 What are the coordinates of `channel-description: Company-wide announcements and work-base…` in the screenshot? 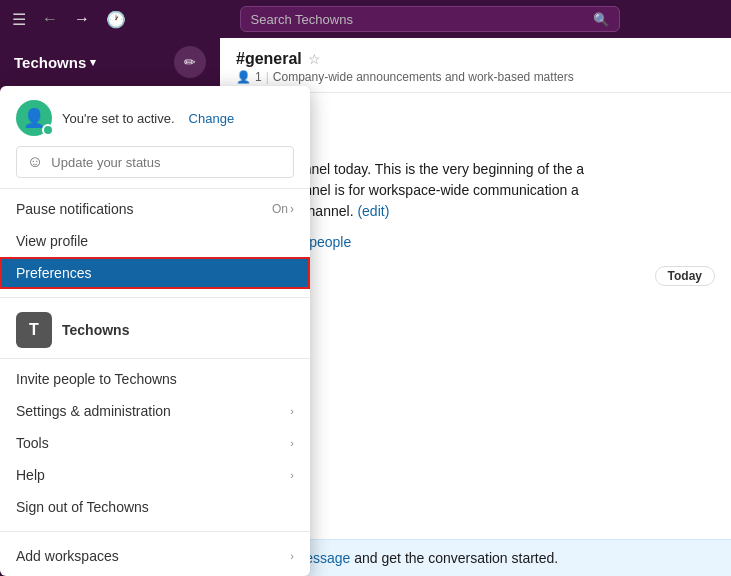 It's located at (424, 77).